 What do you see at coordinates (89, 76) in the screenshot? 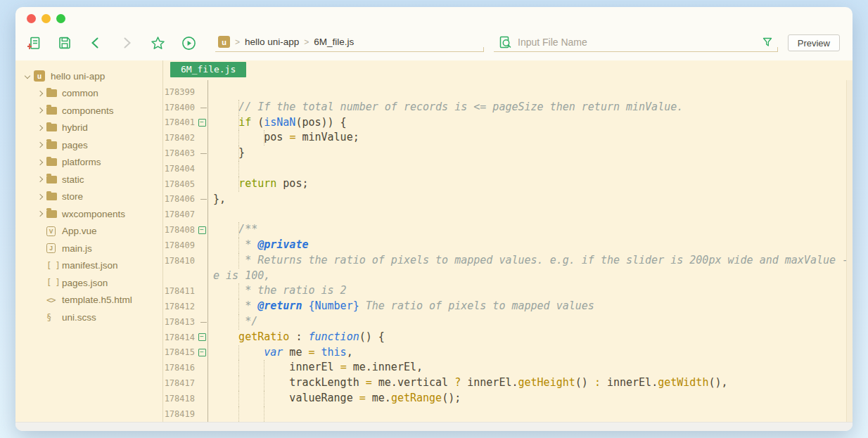
I see `tree-root: u hello uni-app` at bounding box center [89, 76].